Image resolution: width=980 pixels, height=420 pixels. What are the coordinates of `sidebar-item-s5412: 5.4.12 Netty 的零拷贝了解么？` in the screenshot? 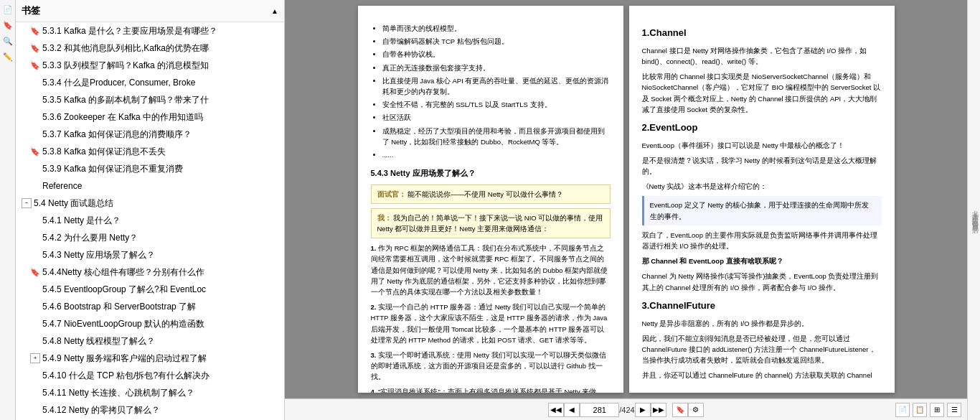 It's located at (150, 410).